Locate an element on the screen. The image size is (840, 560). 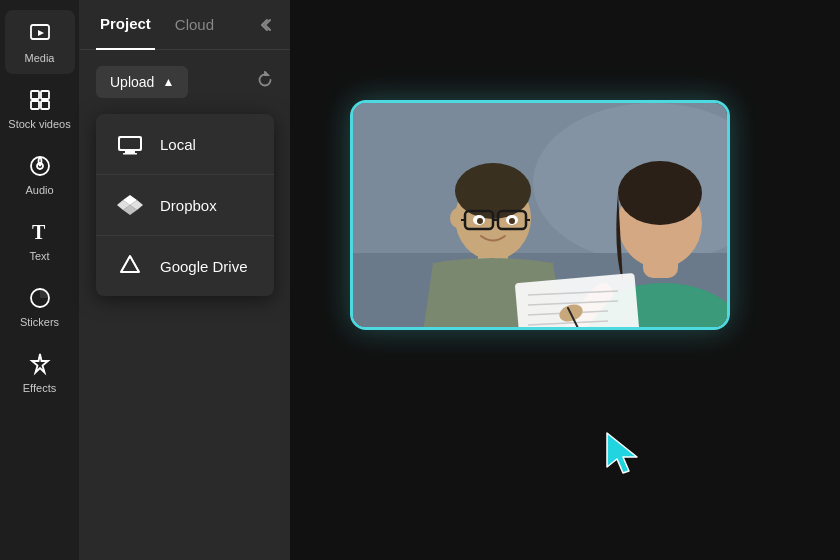
dropbox-icon is located at coordinates (130, 205).